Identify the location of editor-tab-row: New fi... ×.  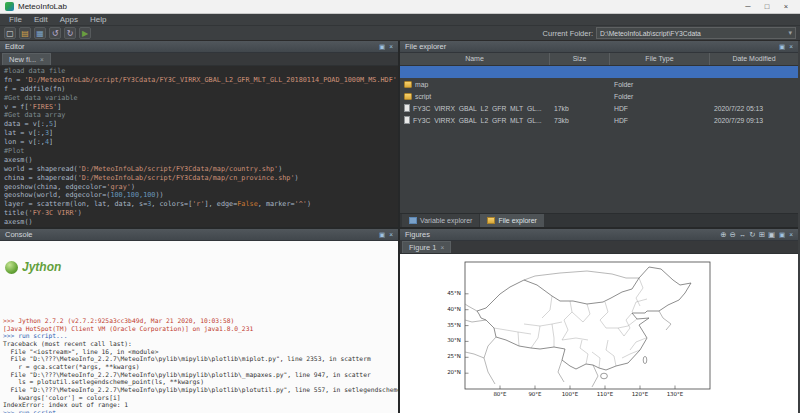
(199, 60).